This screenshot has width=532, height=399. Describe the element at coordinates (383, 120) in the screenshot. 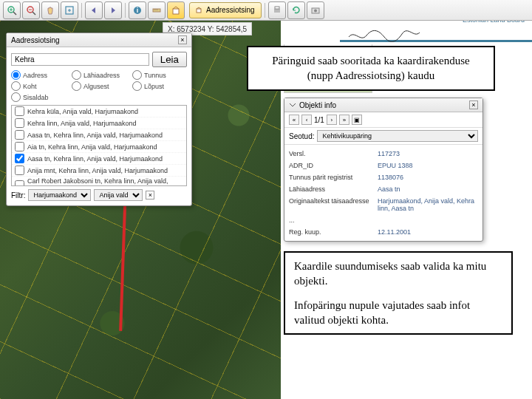

I see `object-pager: « ‹ 1/1 › » ▣` at that location.